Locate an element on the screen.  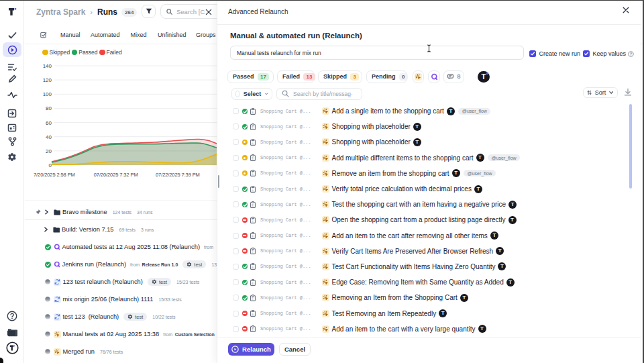
svg-text: 20 is located at coordinates (48, 152).